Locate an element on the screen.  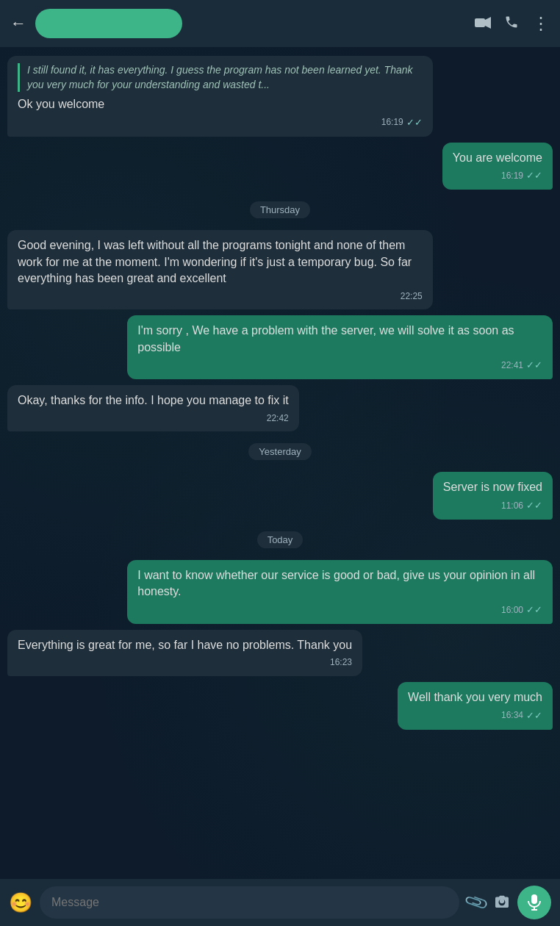
message-meta: 22:41✓✓ is located at coordinates (340, 365).